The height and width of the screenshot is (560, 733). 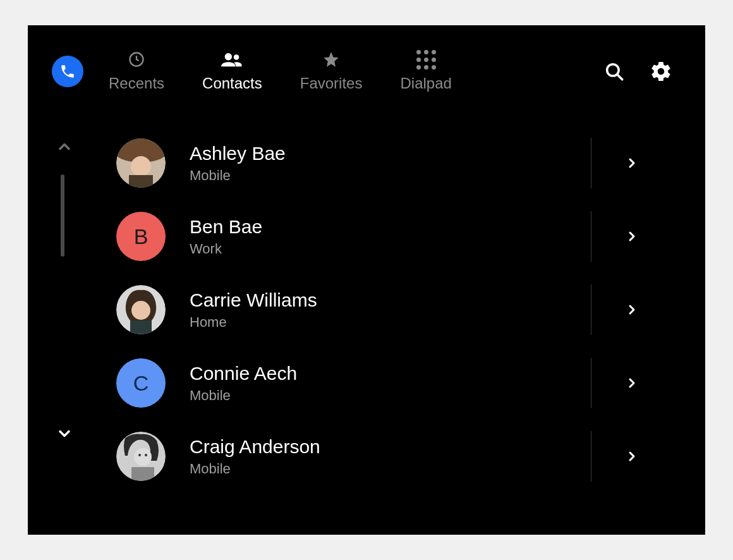 What do you see at coordinates (331, 83) in the screenshot?
I see `tab-label: Favorites` at bounding box center [331, 83].